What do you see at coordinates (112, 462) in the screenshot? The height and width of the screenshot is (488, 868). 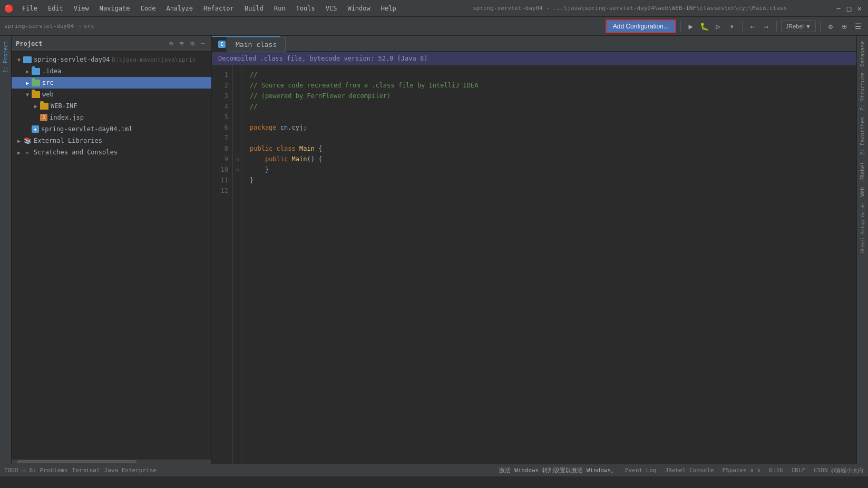 I see `project-scrollbar` at bounding box center [112, 462].